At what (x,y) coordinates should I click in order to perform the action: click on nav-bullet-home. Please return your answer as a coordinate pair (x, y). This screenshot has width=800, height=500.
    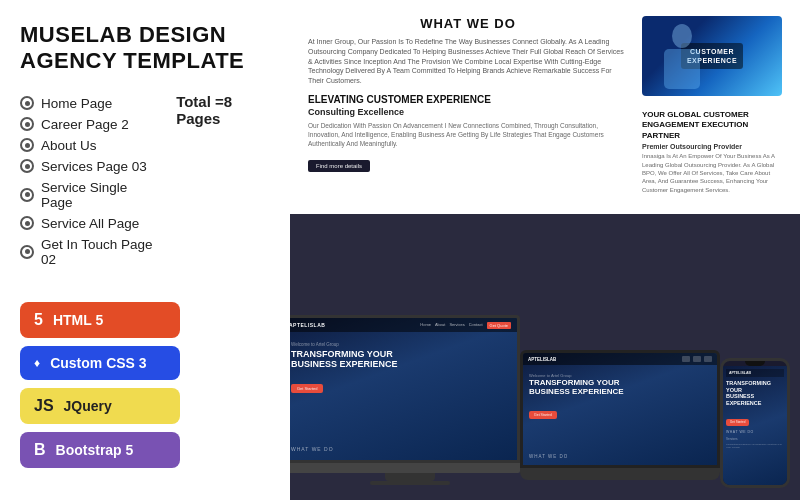
    Looking at the image, I should click on (27, 103).